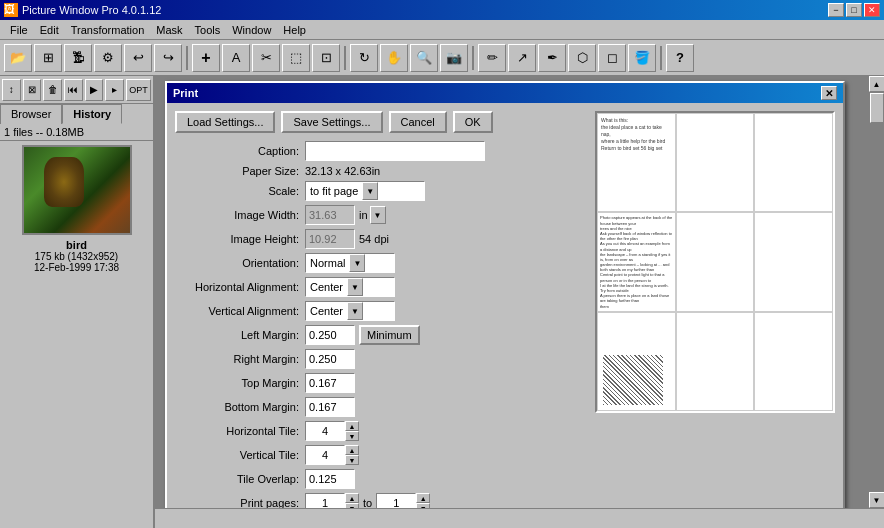 Image resolution: width=884 pixels, height=528 pixels. Describe the element at coordinates (168, 58) in the screenshot. I see `tool-redo: ↪` at that location.